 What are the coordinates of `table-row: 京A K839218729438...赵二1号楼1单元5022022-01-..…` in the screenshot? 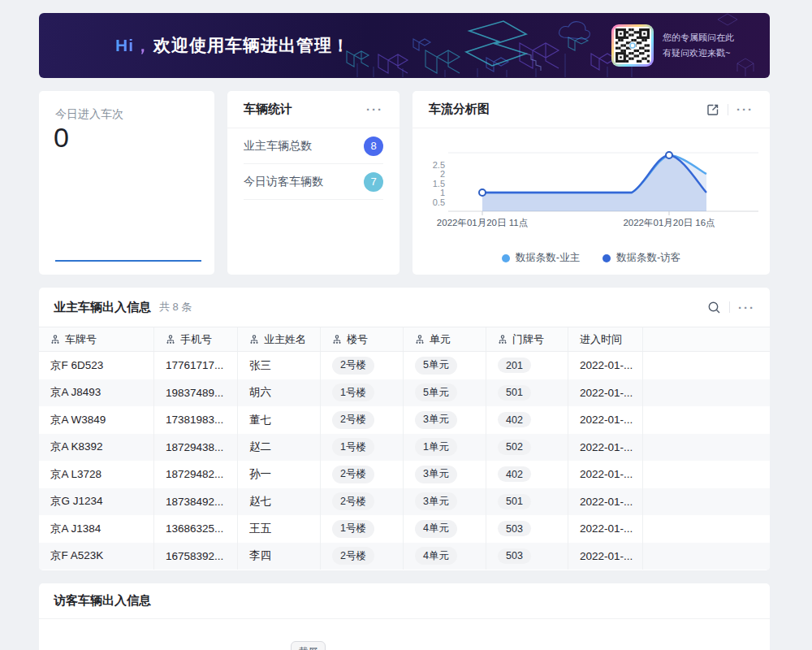 It's located at (404, 448).